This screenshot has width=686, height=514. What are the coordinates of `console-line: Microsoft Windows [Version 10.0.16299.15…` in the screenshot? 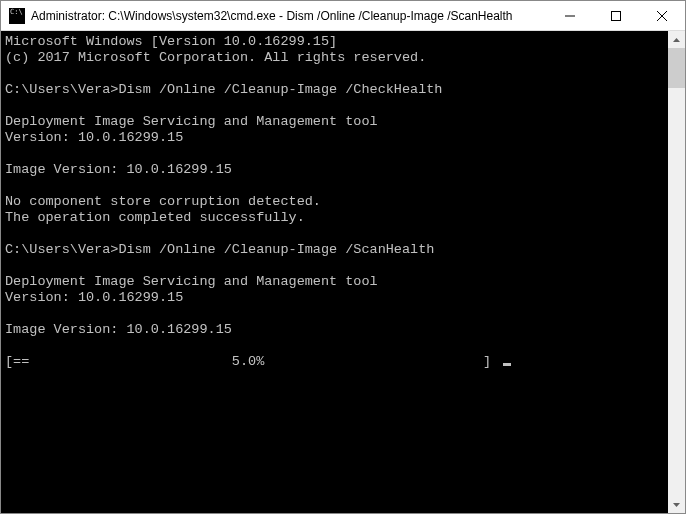 It's located at (336, 42).